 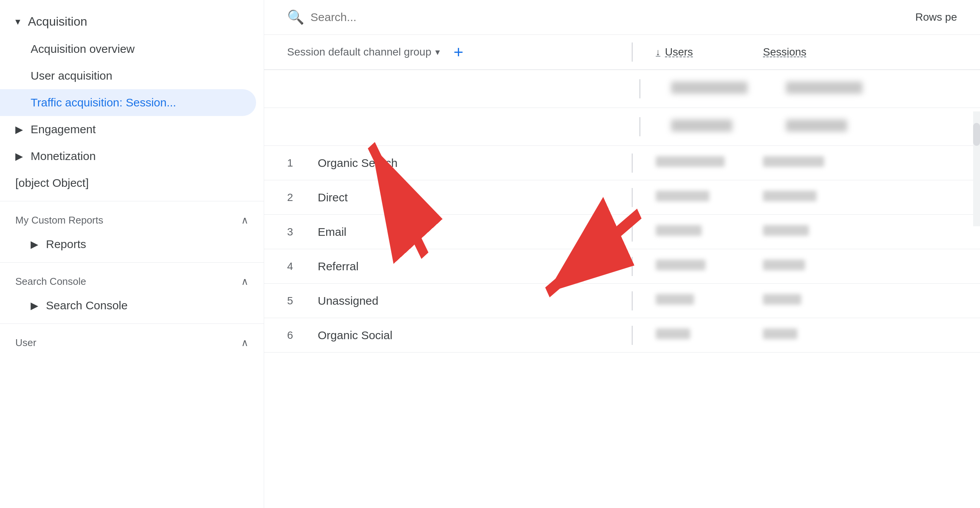 I want to click on search-input, so click(x=610, y=17).